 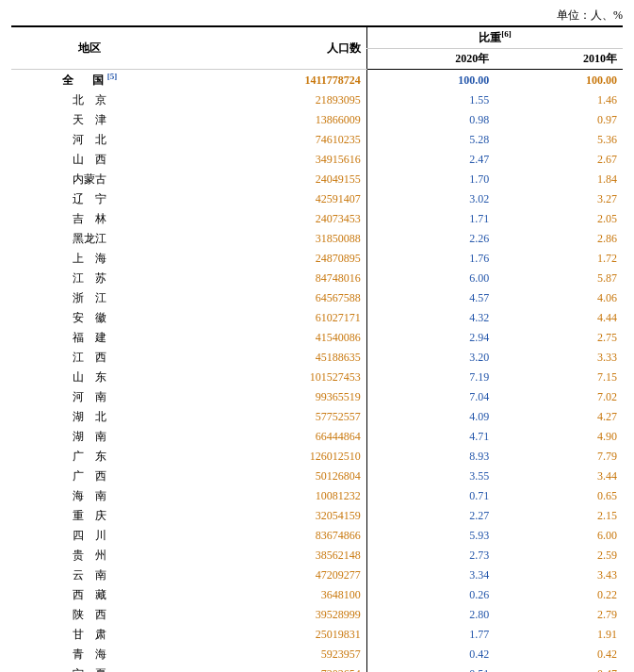 I want to click on cell-region: 江 苏, so click(x=89, y=279).